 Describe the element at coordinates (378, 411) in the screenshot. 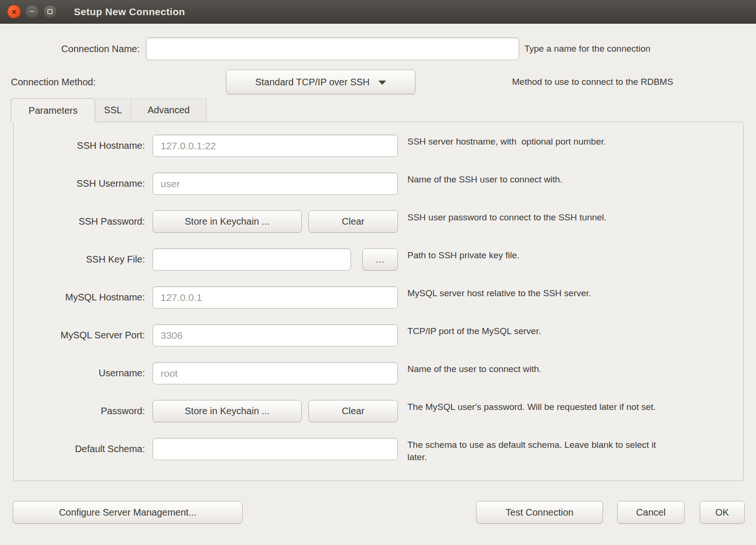

I see `password-row: Password: Store in Keychain ... Clear Th…` at that location.